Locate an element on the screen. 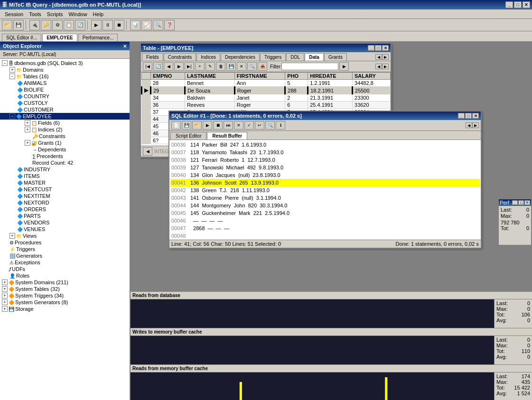 The width and height of the screenshot is (532, 400). sql-btn-clear: ✕ is located at coordinates (239, 125).